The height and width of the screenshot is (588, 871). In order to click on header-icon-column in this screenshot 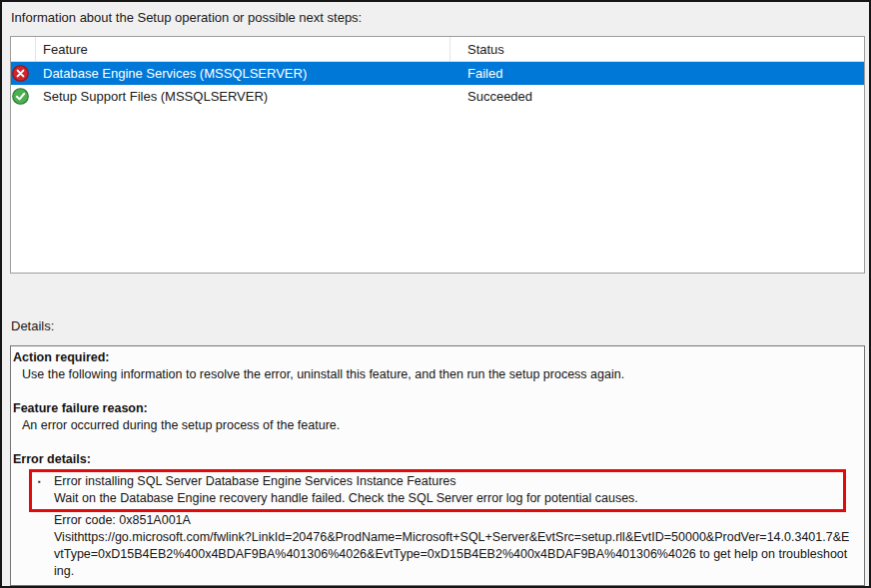, I will do `click(24, 49)`.